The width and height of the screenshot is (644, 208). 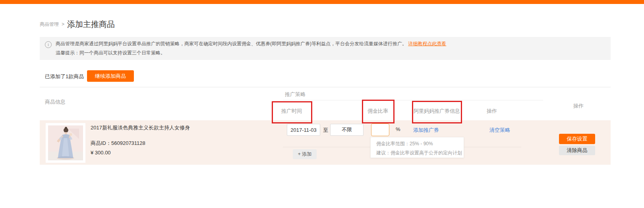 I want to click on breadcrumb-parent-link: 商品管理, so click(x=49, y=25).